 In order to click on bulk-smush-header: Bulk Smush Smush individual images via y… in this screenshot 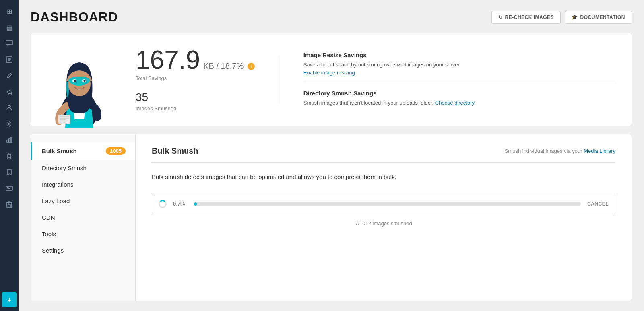, I will do `click(384, 154)`.